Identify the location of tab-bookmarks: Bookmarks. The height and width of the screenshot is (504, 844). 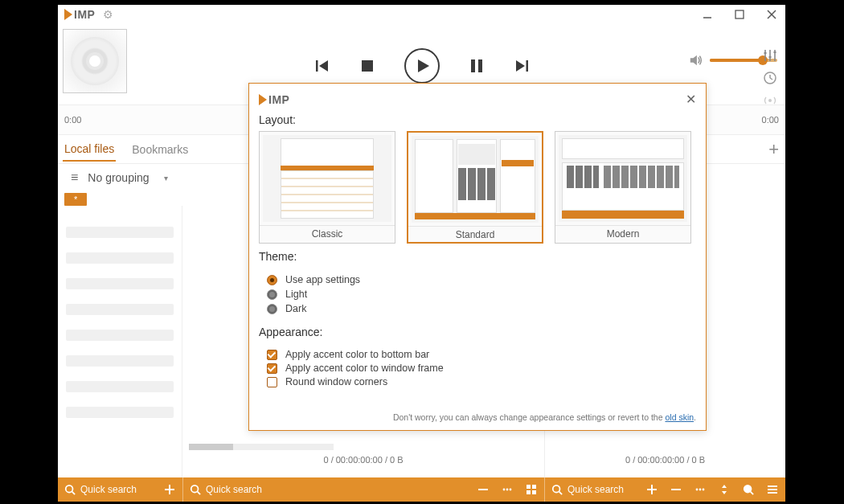
(160, 150).